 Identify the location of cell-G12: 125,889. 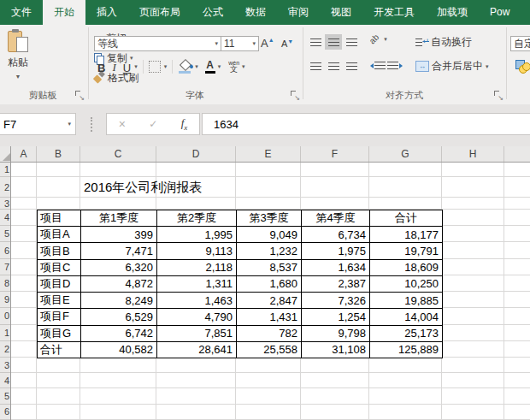
(407, 351).